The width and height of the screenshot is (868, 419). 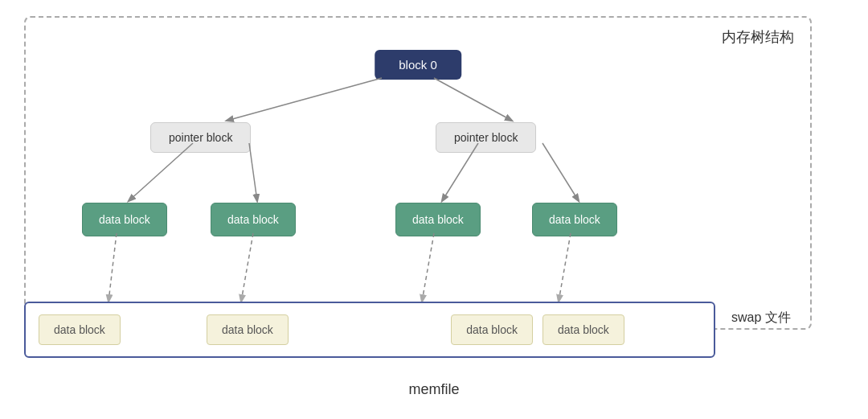 What do you see at coordinates (761, 318) in the screenshot?
I see `swap-label: swap 文件` at bounding box center [761, 318].